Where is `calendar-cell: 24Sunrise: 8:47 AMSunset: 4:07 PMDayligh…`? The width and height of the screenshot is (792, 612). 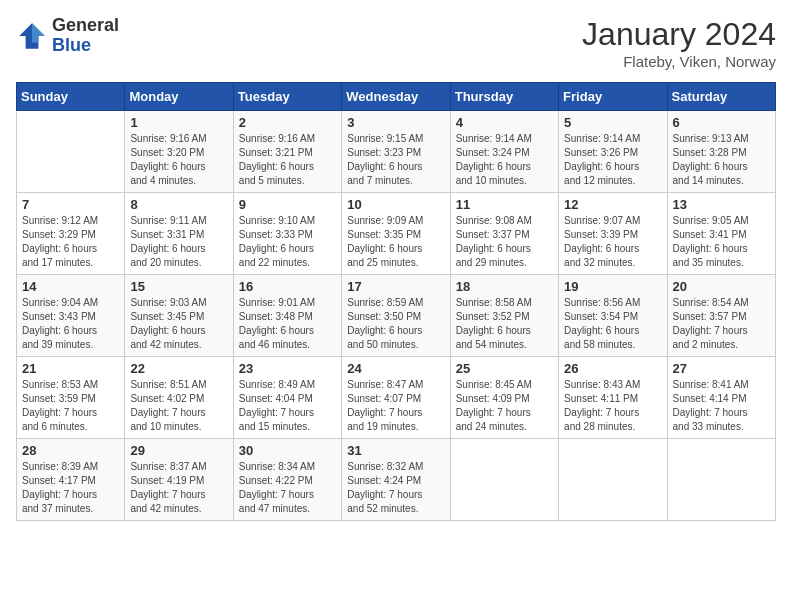
calendar-cell: 24Sunrise: 8:47 AMSunset: 4:07 PMDayligh… is located at coordinates (396, 398).